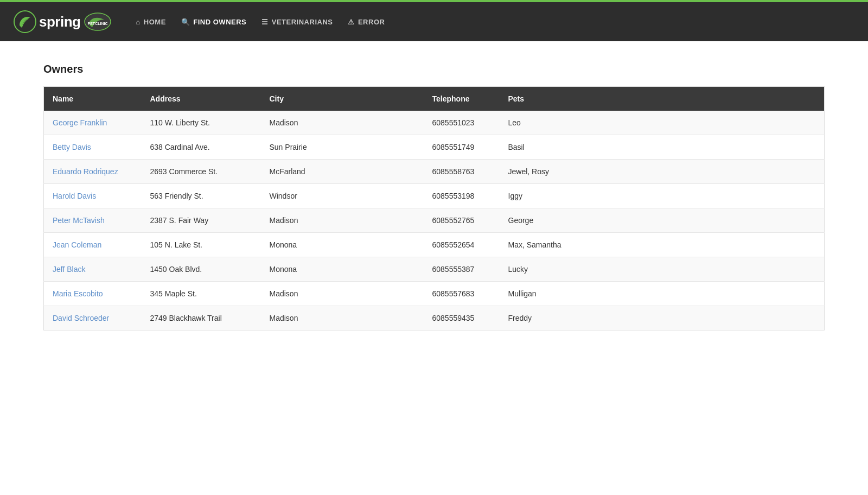  I want to click on nav-veterinarians: ☰ VETERINARIANS, so click(297, 22).